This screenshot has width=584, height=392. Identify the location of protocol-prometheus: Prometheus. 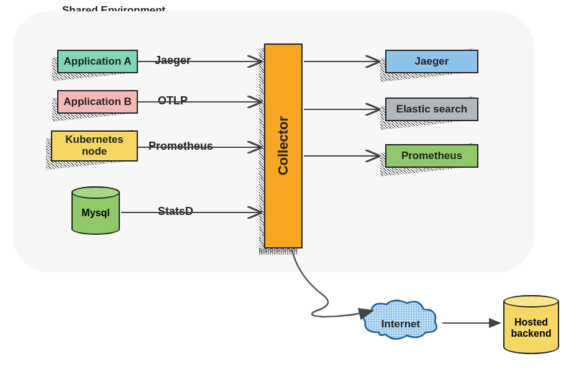
(181, 147).